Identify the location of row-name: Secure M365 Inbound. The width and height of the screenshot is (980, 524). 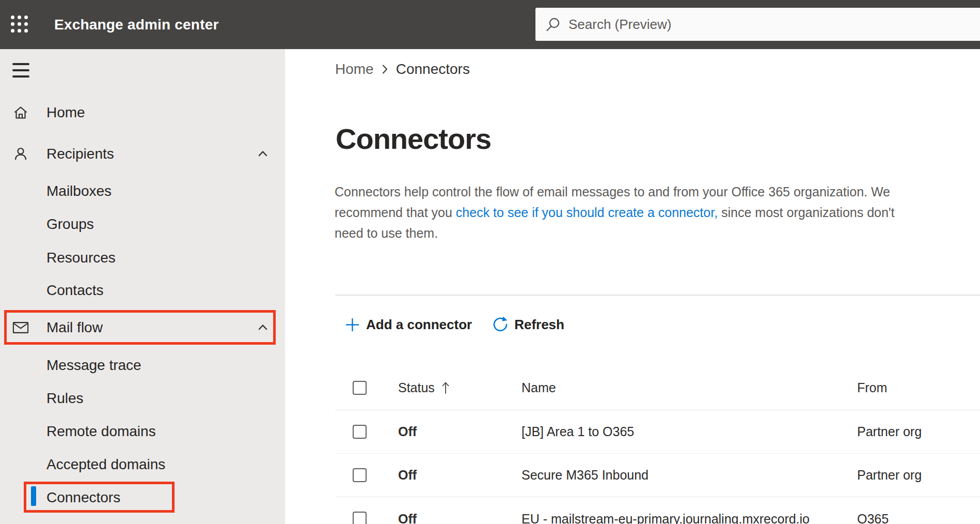
(585, 475).